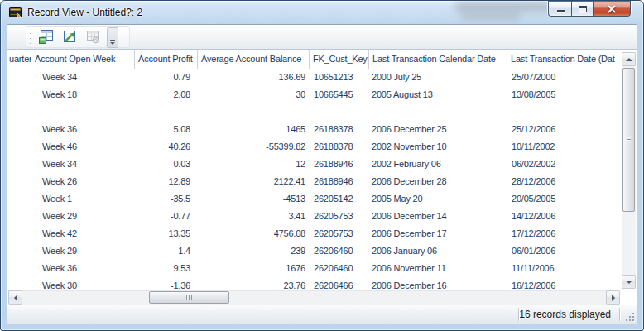 The height and width of the screenshot is (331, 644). Describe the element at coordinates (315, 252) in the screenshot. I see `table-row: Week 291.4239262064602006 January 0606/0…` at that location.